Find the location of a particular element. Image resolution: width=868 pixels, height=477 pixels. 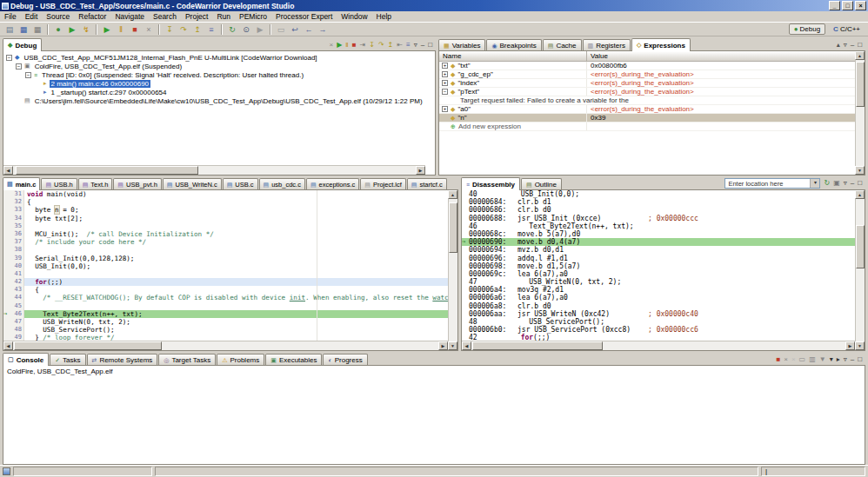

disconnect-button: × is located at coordinates (149, 30).